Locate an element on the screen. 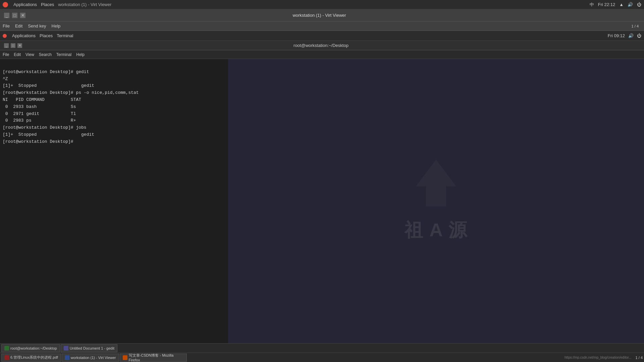 This screenshot has width=644, height=362. gnome-bar-left: Applications Places Terminal is located at coordinates (38, 36).